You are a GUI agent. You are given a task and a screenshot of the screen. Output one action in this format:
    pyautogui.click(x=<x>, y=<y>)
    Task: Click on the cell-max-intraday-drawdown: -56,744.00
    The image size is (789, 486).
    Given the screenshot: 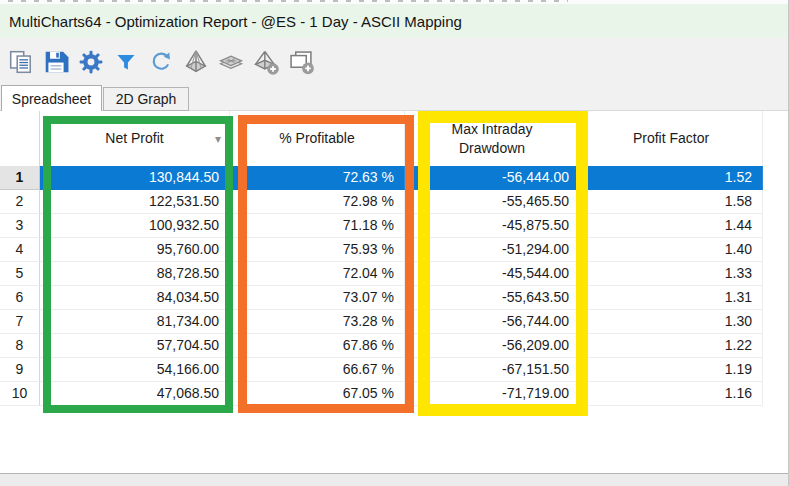 What is the action you would take?
    pyautogui.click(x=492, y=322)
    